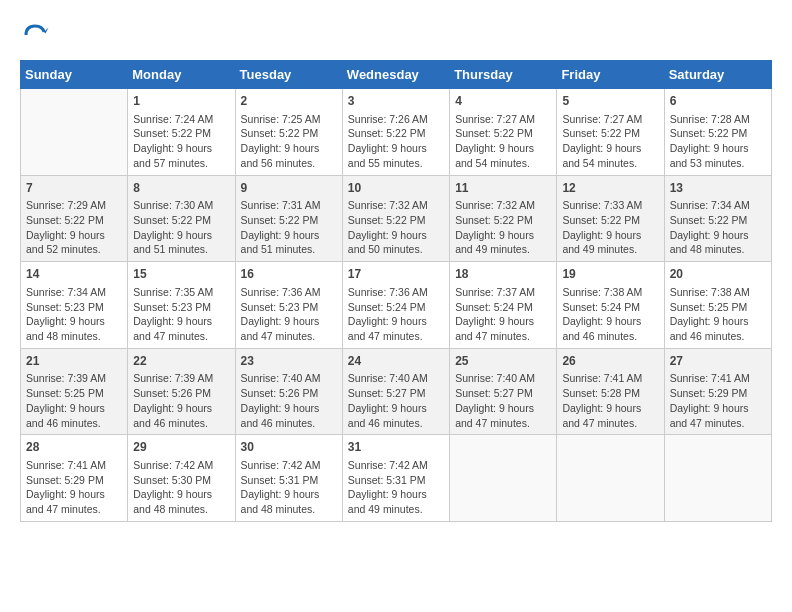  Describe the element at coordinates (289, 448) in the screenshot. I see `day-number: 30` at that location.